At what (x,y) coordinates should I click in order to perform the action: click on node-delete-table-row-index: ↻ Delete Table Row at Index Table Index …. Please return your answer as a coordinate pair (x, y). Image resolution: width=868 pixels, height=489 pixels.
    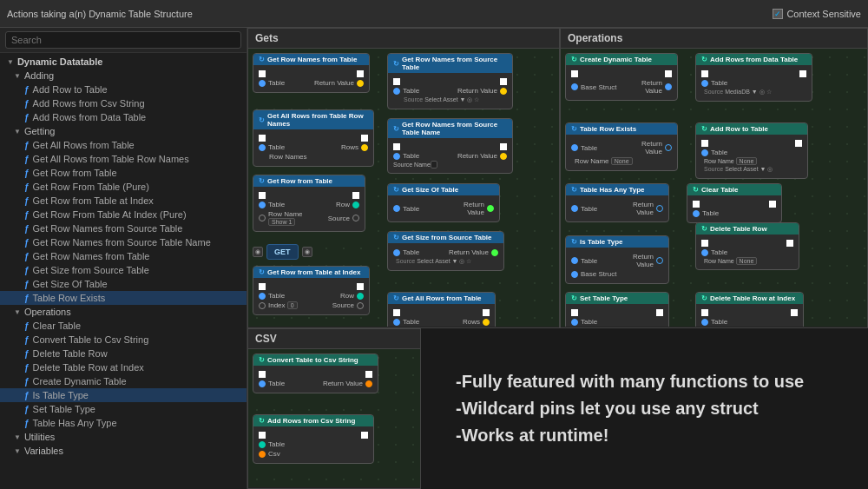
    Looking at the image, I should click on (750, 309).